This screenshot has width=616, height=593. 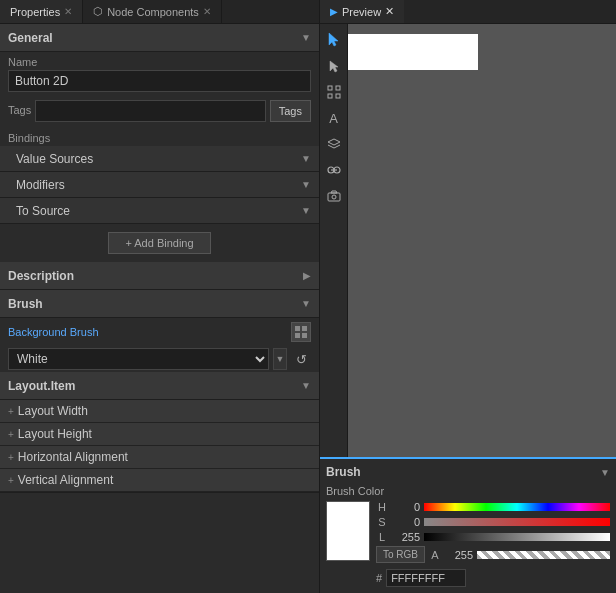 What do you see at coordinates (42, 12) in the screenshot?
I see `tab-properties: Properties ✕` at bounding box center [42, 12].